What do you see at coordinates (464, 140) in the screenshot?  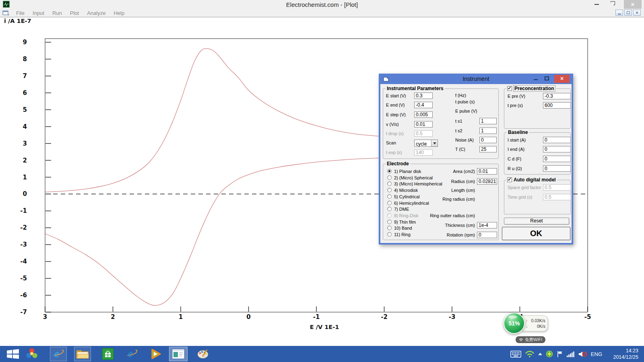 I see `noise-a-label: Noise (A)` at bounding box center [464, 140].